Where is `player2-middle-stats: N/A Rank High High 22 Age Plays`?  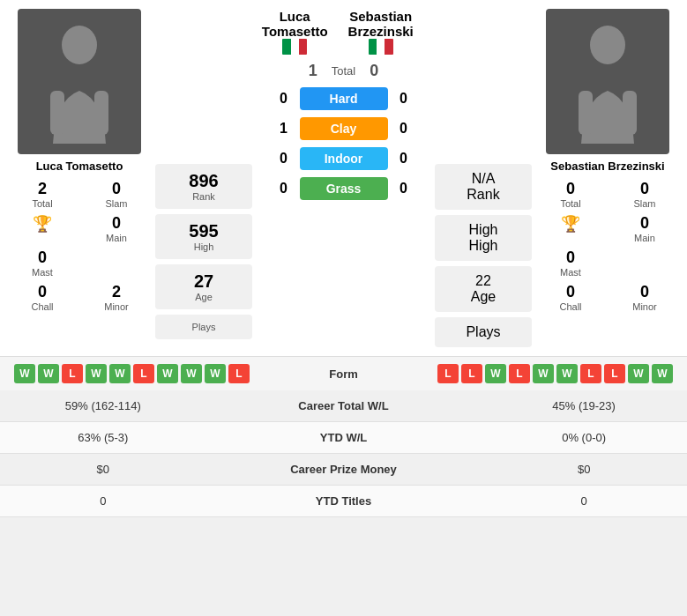
player2-middle-stats: N/A Rank High High 22 Age Plays is located at coordinates (483, 178).